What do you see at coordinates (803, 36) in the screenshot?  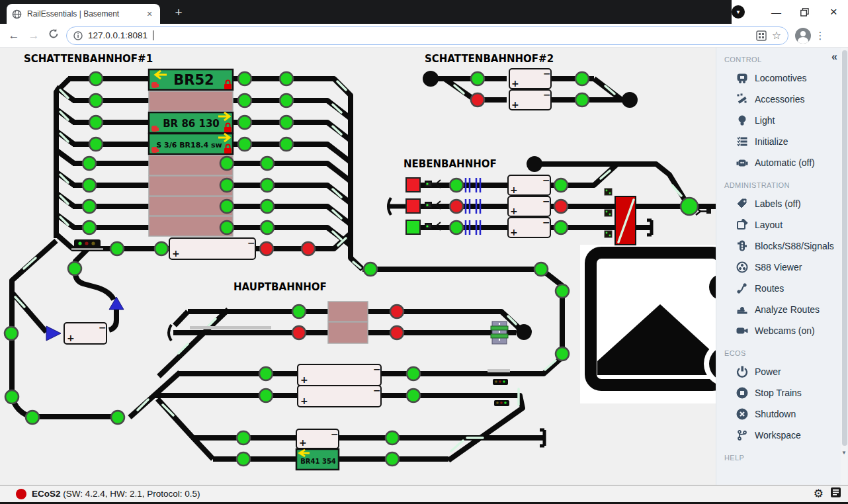 I see `profile-avatar` at bounding box center [803, 36].